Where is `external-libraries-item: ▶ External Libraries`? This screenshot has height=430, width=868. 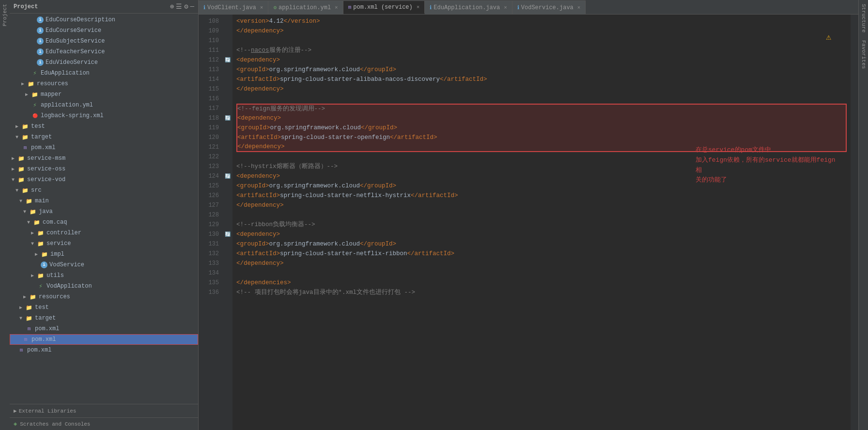 external-libraries-item: ▶ External Libraries is located at coordinates (45, 411).